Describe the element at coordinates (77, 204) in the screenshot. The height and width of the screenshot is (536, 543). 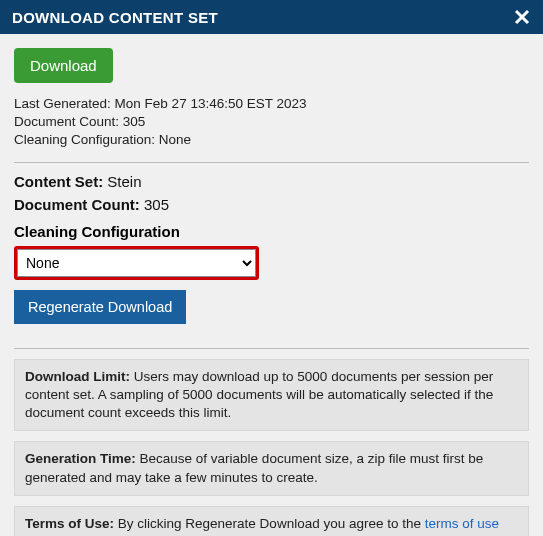
I see `doc-count-label: Document Count:` at that location.